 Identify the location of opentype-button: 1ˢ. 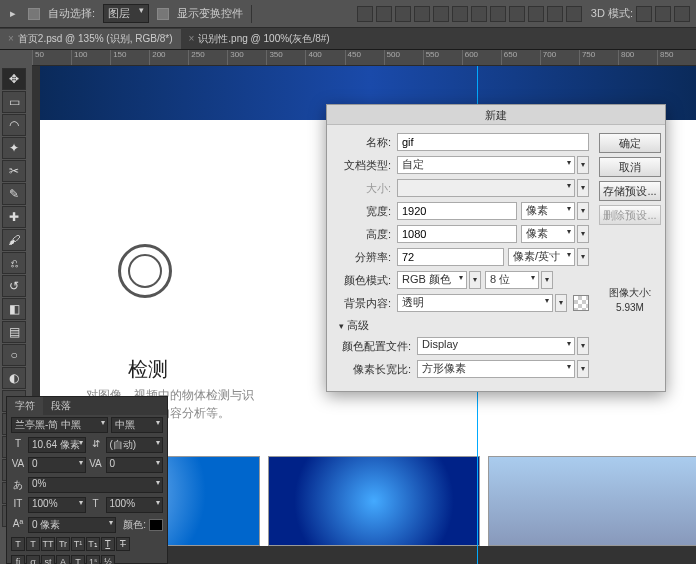
(93, 560).